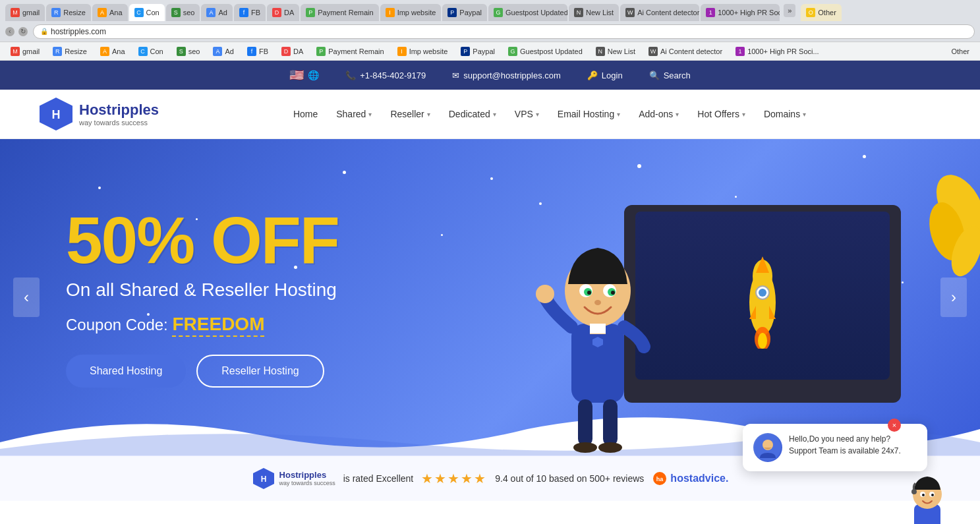 This screenshot has width=980, height=524. What do you see at coordinates (386, 75) in the screenshot?
I see `phone-item: 📞 +1-845-402-9179` at bounding box center [386, 75].